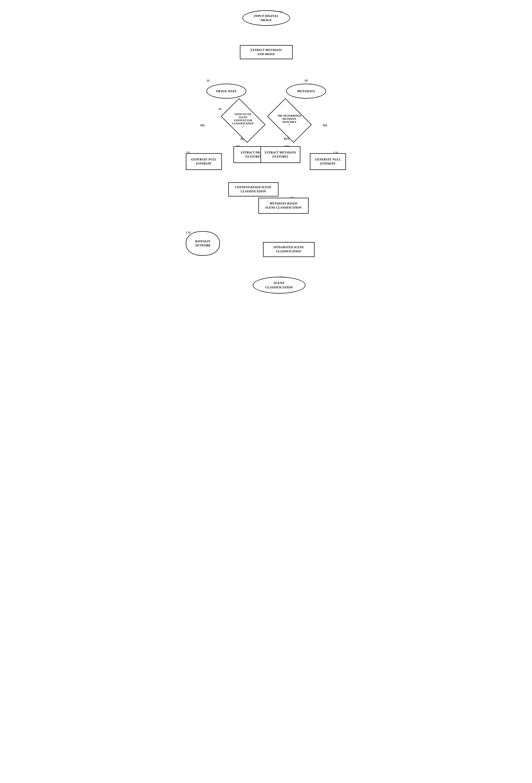 This screenshot has height=783, width=532. I want to click on input-digital-image-node: INPUT DIGITAL IMAGE, so click(266, 18).